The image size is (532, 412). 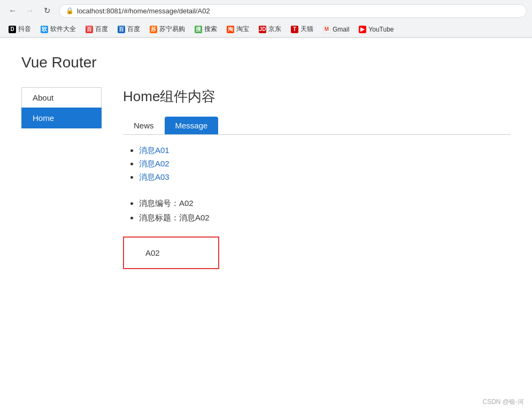 I want to click on message-link: 消息A01, so click(x=154, y=150).